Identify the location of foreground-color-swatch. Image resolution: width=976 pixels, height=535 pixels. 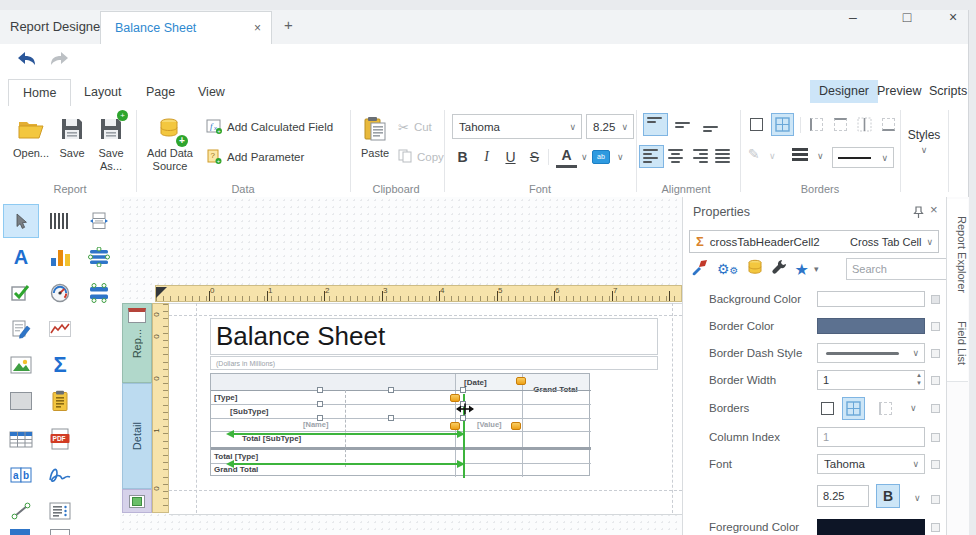
(871, 526).